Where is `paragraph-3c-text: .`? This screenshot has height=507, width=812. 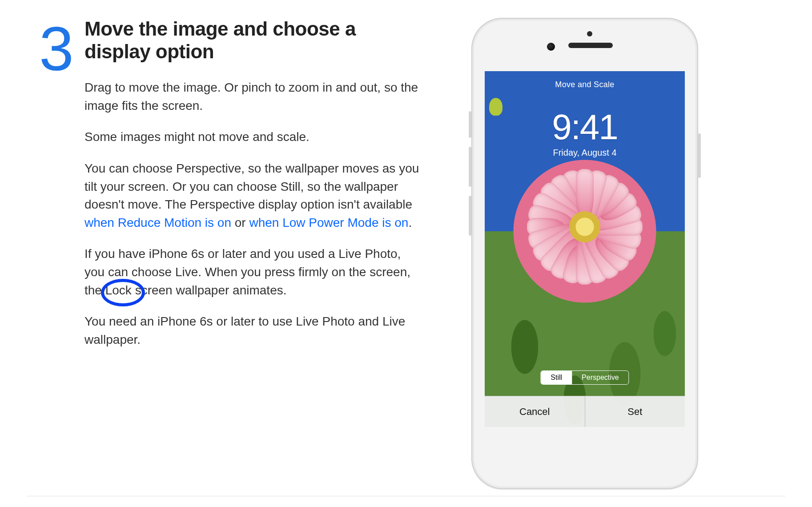 paragraph-3c-text: . is located at coordinates (410, 222).